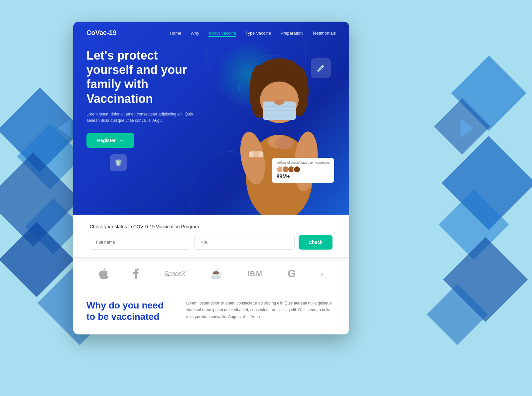 This screenshot has width=532, height=396. What do you see at coordinates (118, 163) in the screenshot?
I see `shield-card: 🛡️` at bounding box center [118, 163].